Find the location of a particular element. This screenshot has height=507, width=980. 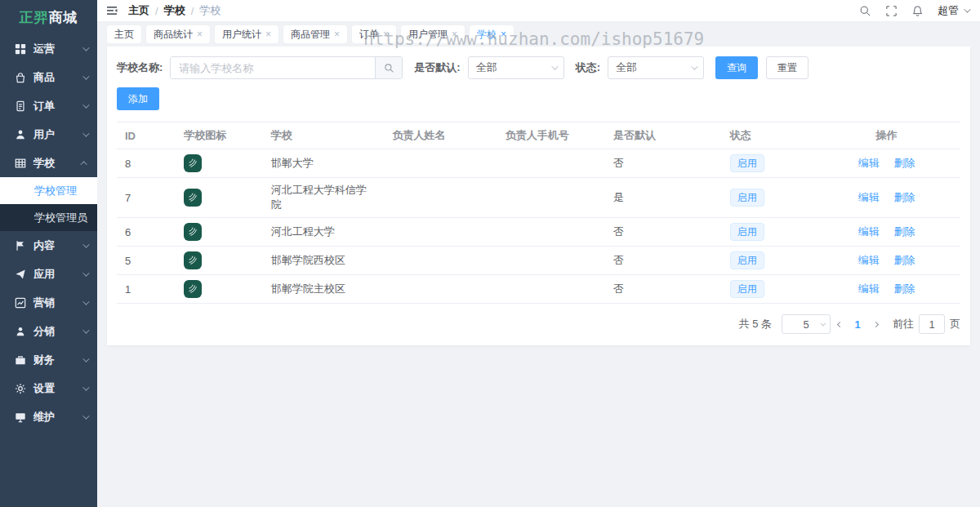

hamburger-icon is located at coordinates (112, 11).